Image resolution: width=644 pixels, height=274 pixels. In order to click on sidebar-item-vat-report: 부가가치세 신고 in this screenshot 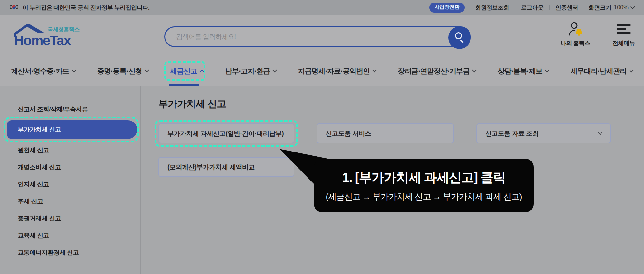, I will do `click(72, 130)`.